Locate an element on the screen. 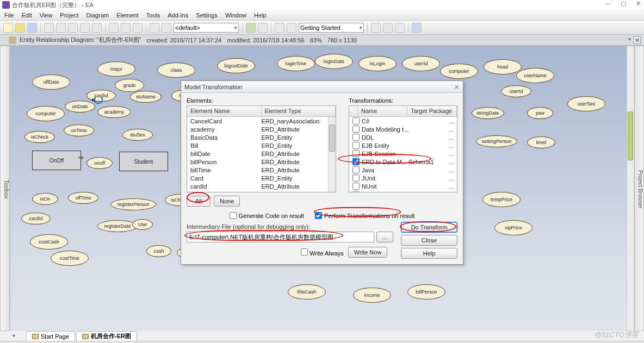  entity-registerperson: registerPerson is located at coordinates (133, 204).